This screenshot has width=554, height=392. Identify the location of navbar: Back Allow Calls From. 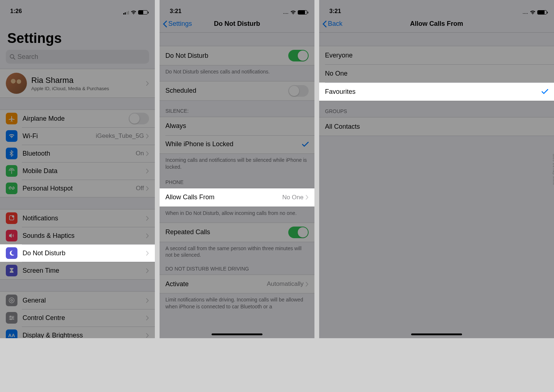
(437, 24).